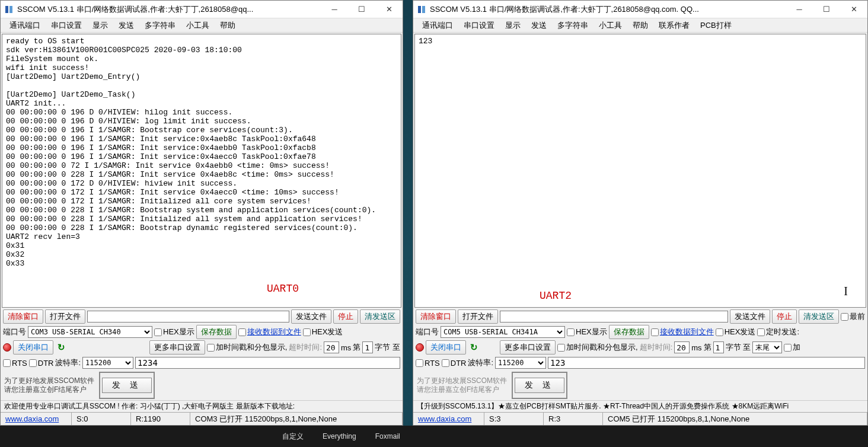  What do you see at coordinates (640, 25) in the screenshot?
I see `menubar: 通讯端口 串口设置 显示 发送 多字符串 小工具 帮助 联系作者 PCB打样` at bounding box center [640, 25].